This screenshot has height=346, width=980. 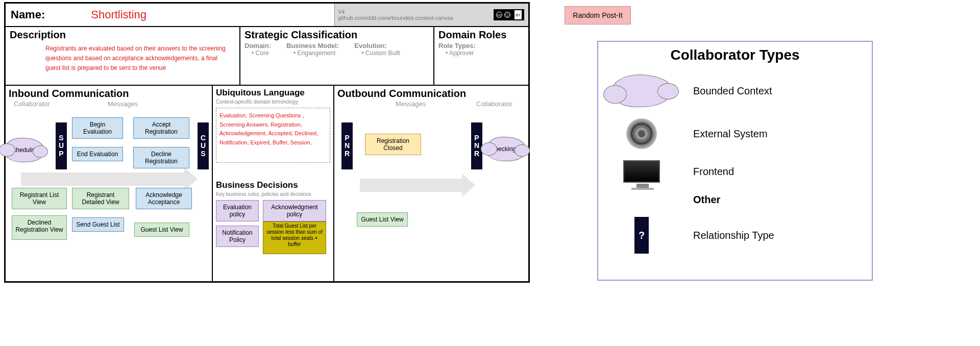 I want to click on policy-acknowledgment: Acknowledgment policy, so click(x=295, y=211).